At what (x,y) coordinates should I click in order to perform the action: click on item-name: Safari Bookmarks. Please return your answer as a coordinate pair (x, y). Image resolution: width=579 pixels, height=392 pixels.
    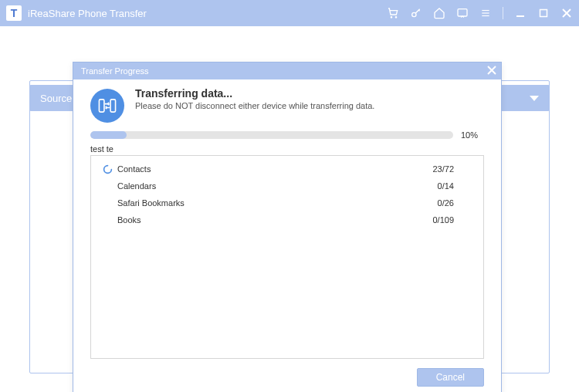
    Looking at the image, I should click on (278, 203).